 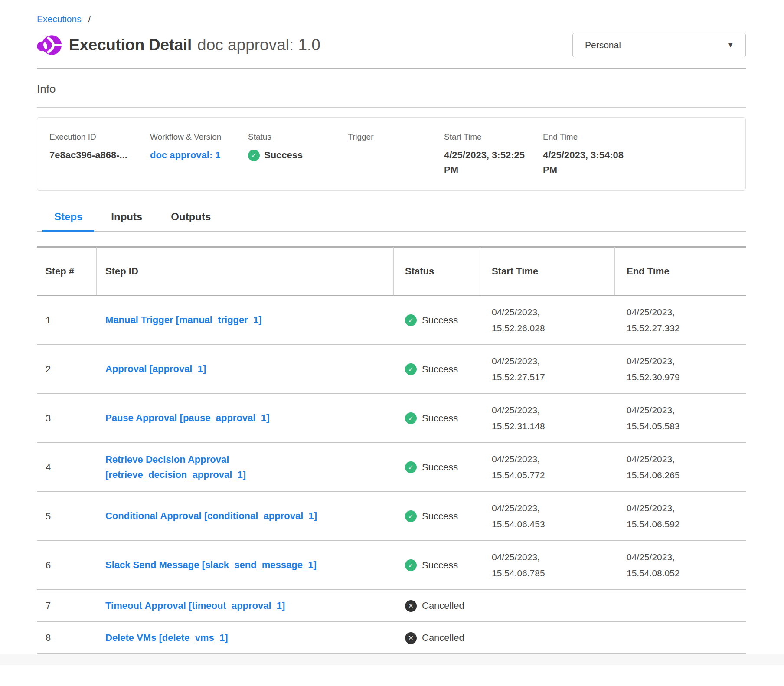 I want to click on workflow-version-link: doc approval: 1, so click(x=186, y=155).